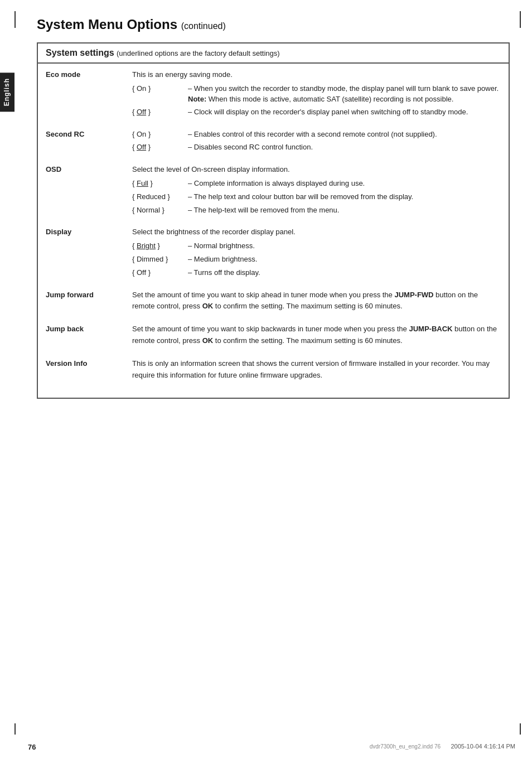 The height and width of the screenshot is (768, 532). What do you see at coordinates (317, 370) in the screenshot?
I see `desc-version-info: This is only an information screen that …` at bounding box center [317, 370].